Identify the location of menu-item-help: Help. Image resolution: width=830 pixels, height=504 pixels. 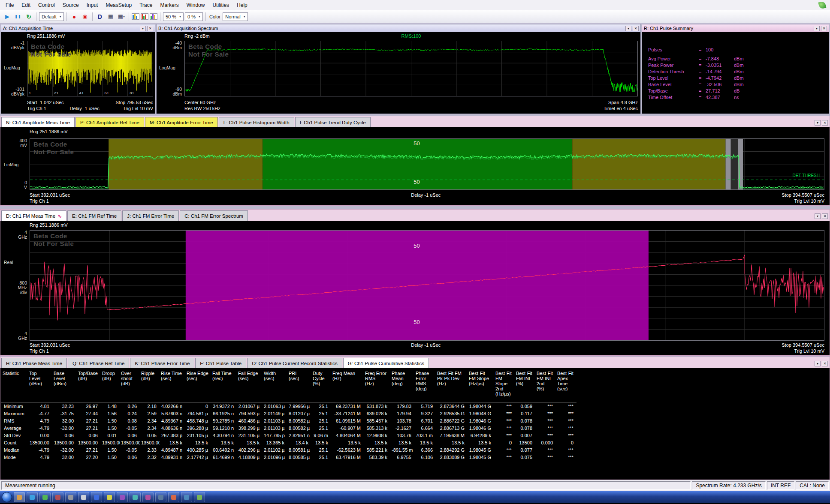
(242, 5).